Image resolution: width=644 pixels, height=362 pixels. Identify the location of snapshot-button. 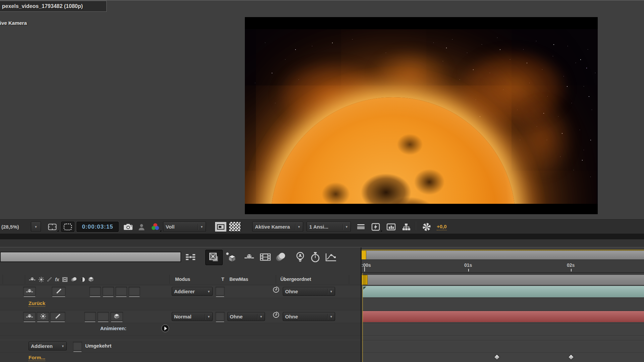
(128, 227).